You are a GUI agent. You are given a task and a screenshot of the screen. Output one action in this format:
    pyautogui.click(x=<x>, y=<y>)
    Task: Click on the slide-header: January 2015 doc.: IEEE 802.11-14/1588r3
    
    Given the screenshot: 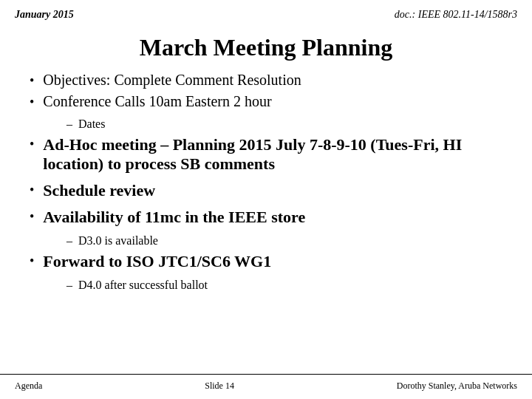 What is the action you would take?
    pyautogui.click(x=266, y=13)
    